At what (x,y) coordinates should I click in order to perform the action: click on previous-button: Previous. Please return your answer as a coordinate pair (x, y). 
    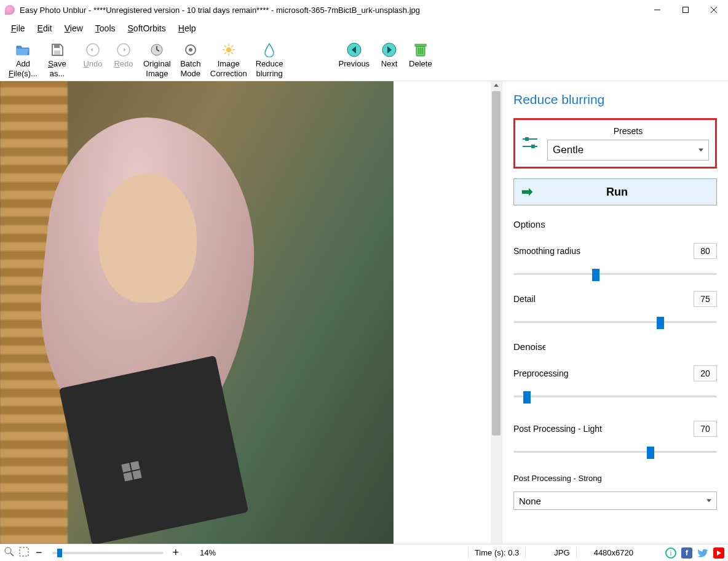
    Looking at the image, I should click on (354, 55).